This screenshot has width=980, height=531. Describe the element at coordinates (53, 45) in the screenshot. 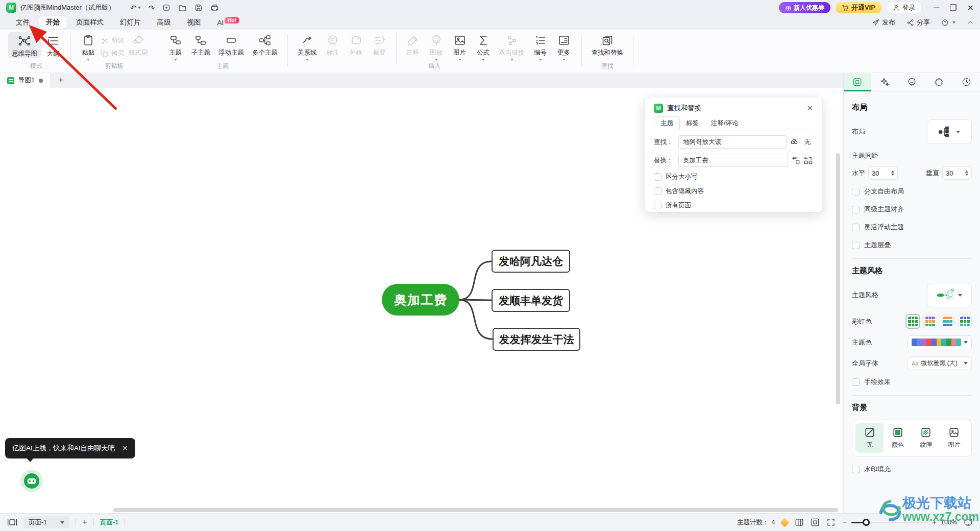

I see `outline-mode-button: 大纲` at that location.